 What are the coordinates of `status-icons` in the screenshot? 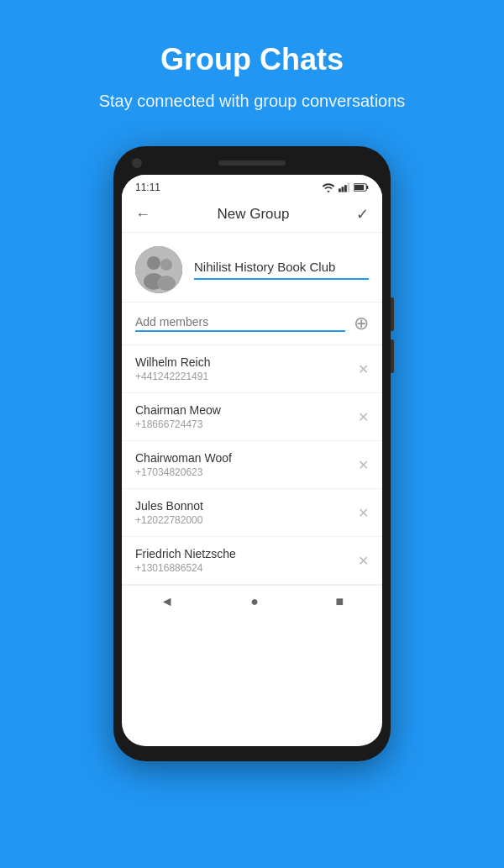 It's located at (345, 187).